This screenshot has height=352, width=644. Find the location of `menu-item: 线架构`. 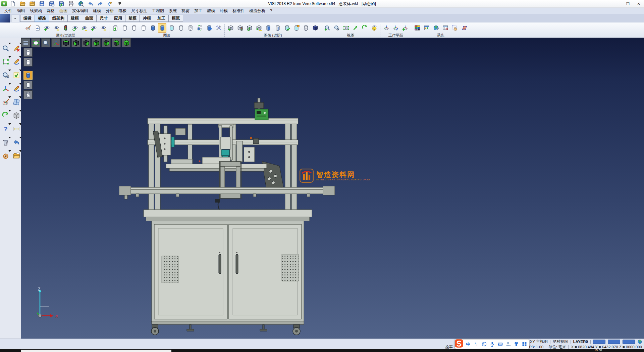

menu-item: 线架构 is located at coordinates (36, 11).